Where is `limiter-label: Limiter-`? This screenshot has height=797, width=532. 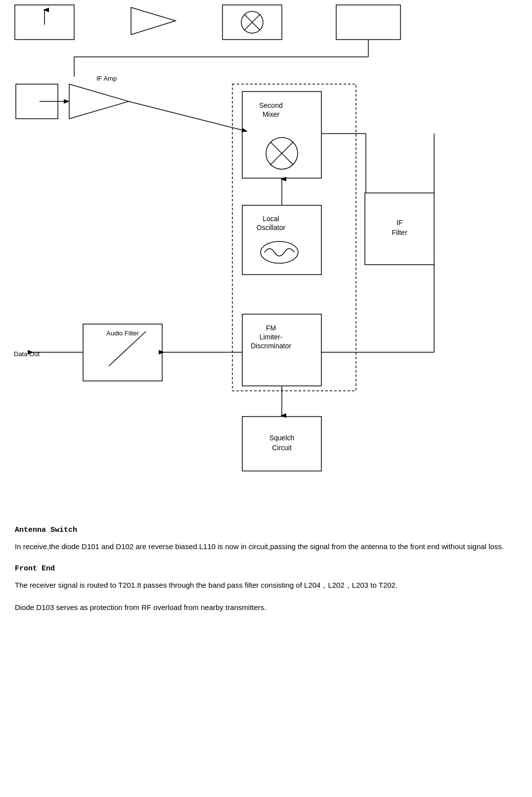
limiter-label: Limiter- is located at coordinates (271, 337).